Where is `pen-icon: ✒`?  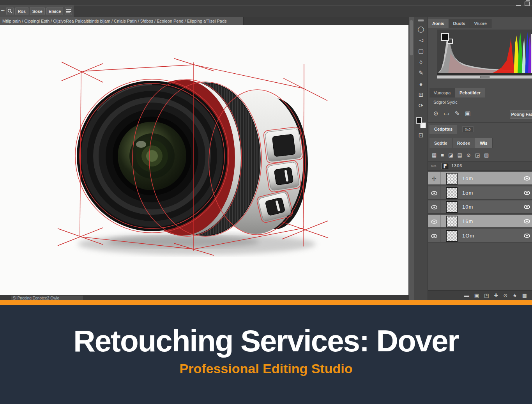
pen-icon: ✒ is located at coordinates (3, 11).